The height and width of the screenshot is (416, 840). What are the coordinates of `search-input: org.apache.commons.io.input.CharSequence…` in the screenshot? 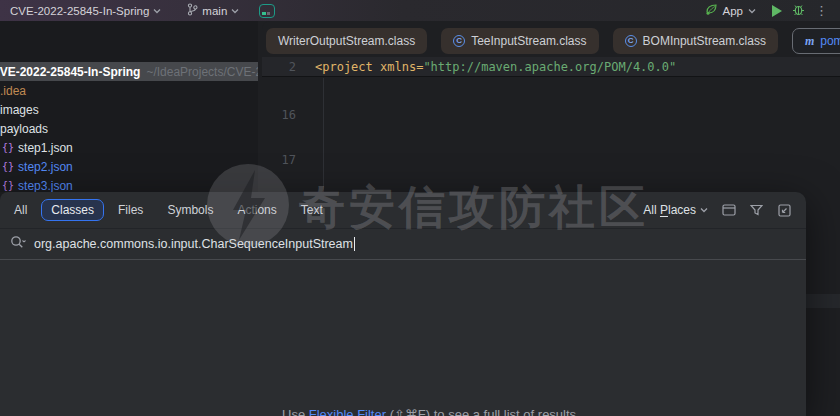 It's located at (403, 244).